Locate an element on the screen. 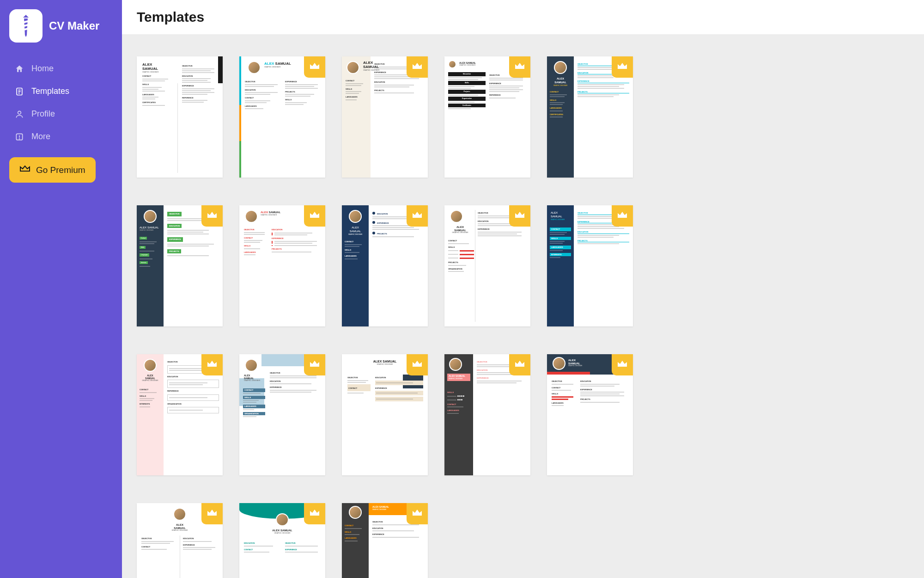 The height and width of the screenshot is (578, 924). sidebar-item-more: More is located at coordinates (61, 137).